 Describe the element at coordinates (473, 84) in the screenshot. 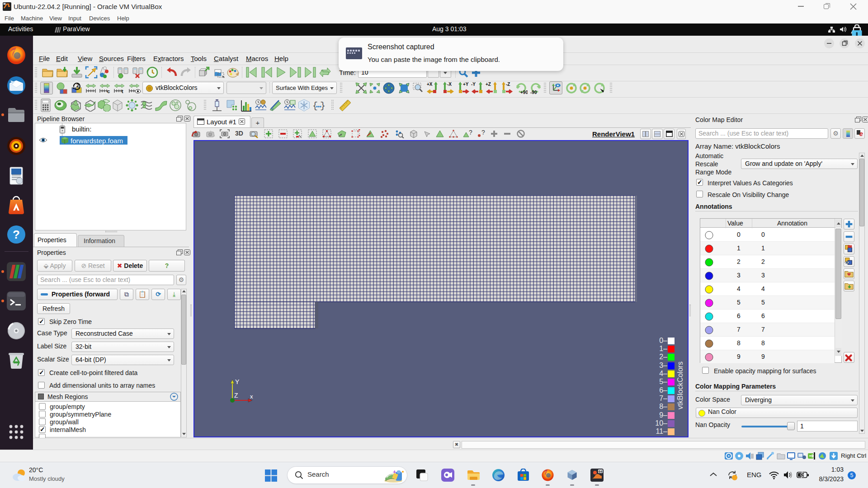

I see `svg-text: -Y` at that location.